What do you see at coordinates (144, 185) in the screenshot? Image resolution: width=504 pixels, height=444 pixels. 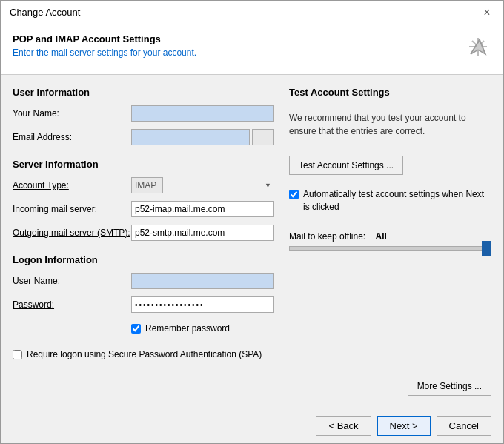 I see `account-type-row: Account Type: IMAP POP3` at bounding box center [144, 185].